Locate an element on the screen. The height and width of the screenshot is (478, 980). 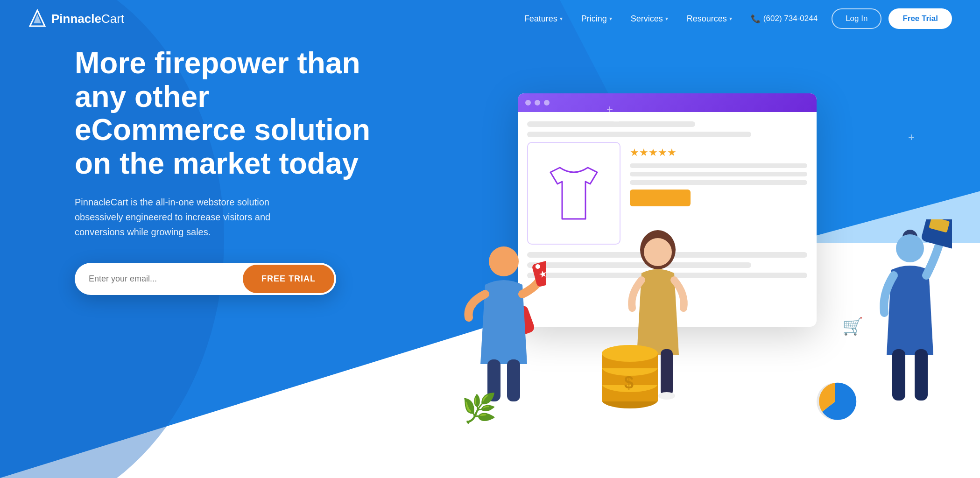
add-to-cart-placeholder is located at coordinates (660, 198).